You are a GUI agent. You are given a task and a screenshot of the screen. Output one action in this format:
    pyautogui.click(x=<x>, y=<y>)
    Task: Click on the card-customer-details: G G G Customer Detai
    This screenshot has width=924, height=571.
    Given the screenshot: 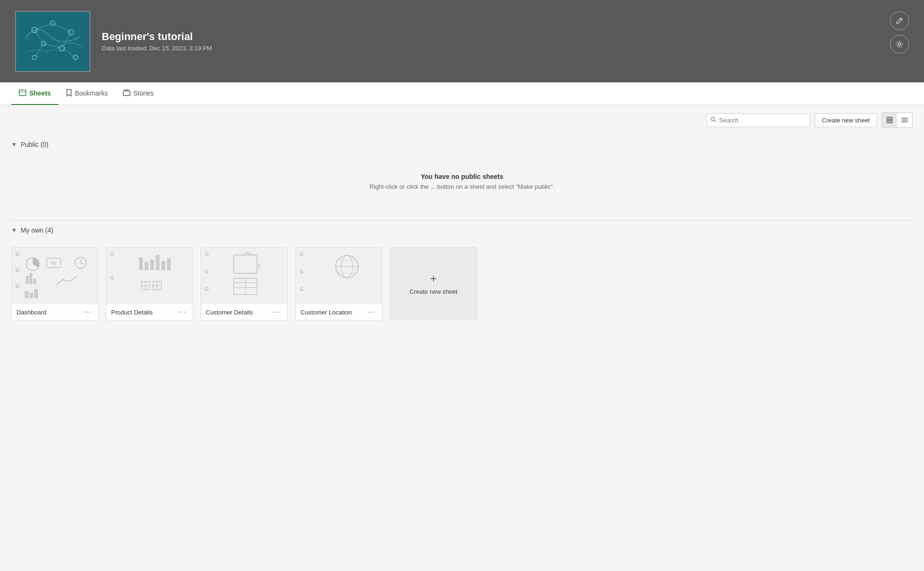 What is the action you would take?
    pyautogui.click(x=244, y=284)
    